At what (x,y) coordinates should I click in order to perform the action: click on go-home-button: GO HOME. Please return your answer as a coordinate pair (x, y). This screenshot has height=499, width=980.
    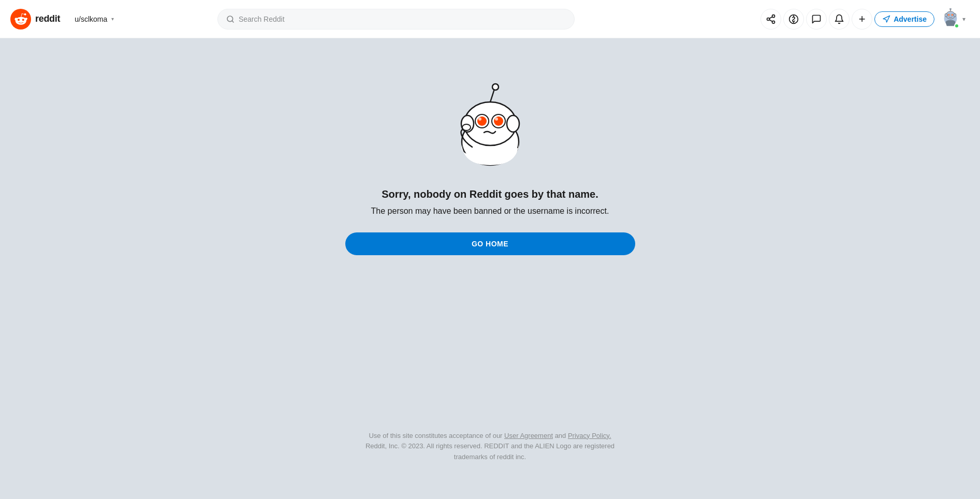
    Looking at the image, I should click on (490, 244).